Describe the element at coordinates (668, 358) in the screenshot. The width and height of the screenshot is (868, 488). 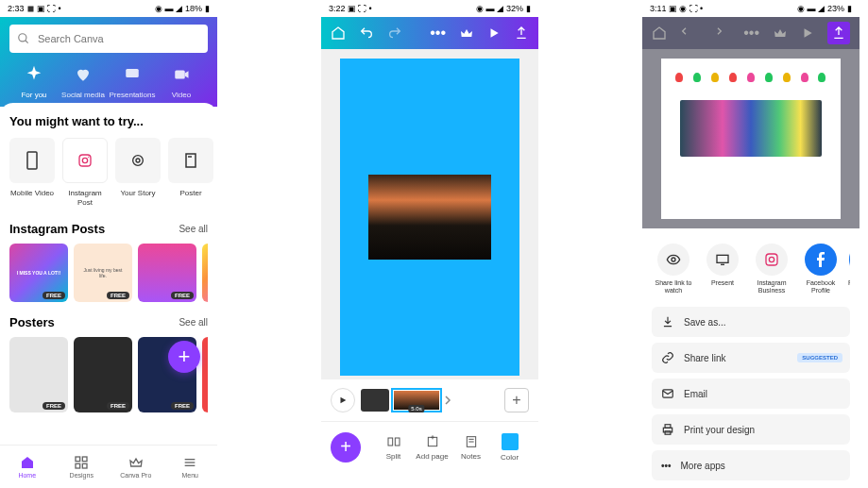
I see `link-icon` at that location.